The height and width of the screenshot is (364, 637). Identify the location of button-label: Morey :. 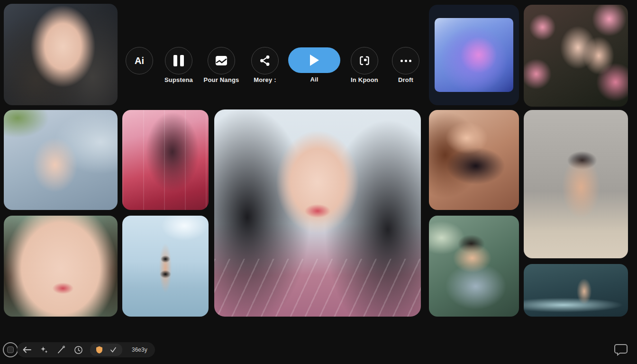
(265, 80).